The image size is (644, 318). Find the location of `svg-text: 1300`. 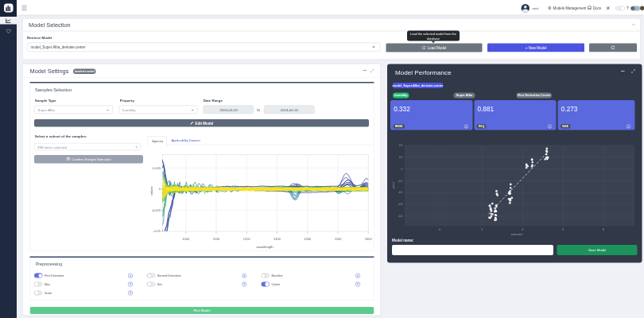

svg-text: 1300 is located at coordinates (277, 238).